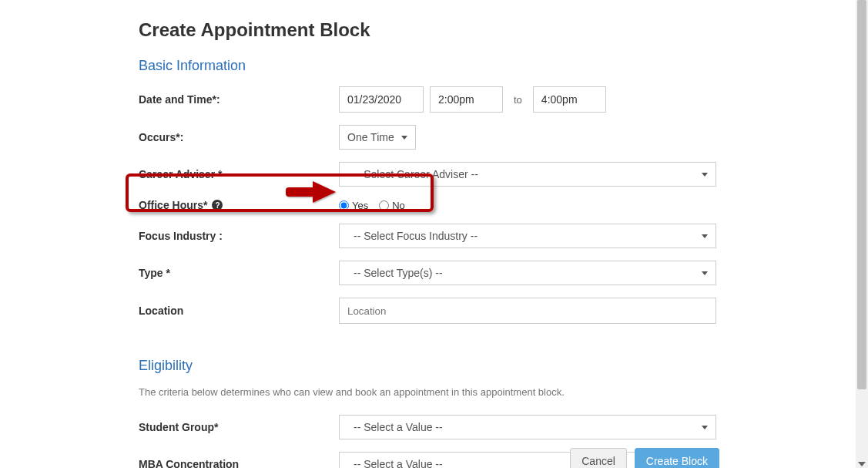 The width and height of the screenshot is (868, 468). Describe the element at coordinates (381, 99) in the screenshot. I see `date-input` at that location.